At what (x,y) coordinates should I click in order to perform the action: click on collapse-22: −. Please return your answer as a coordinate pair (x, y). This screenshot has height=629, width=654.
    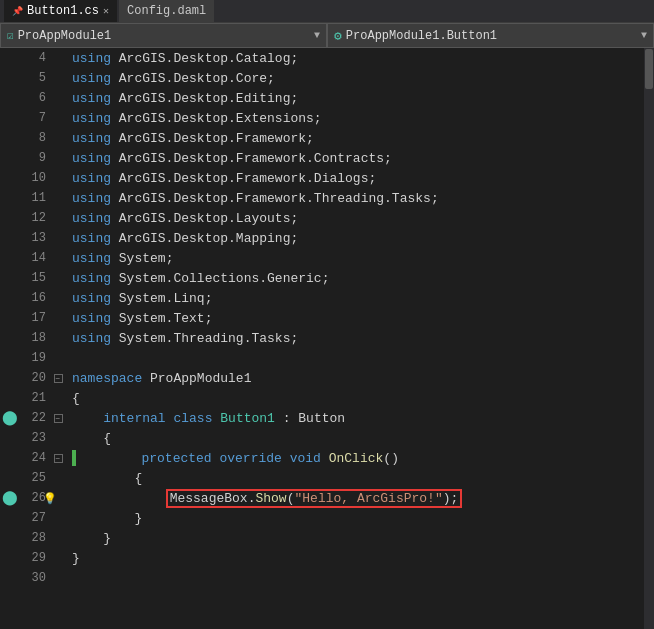
    Looking at the image, I should click on (58, 418).